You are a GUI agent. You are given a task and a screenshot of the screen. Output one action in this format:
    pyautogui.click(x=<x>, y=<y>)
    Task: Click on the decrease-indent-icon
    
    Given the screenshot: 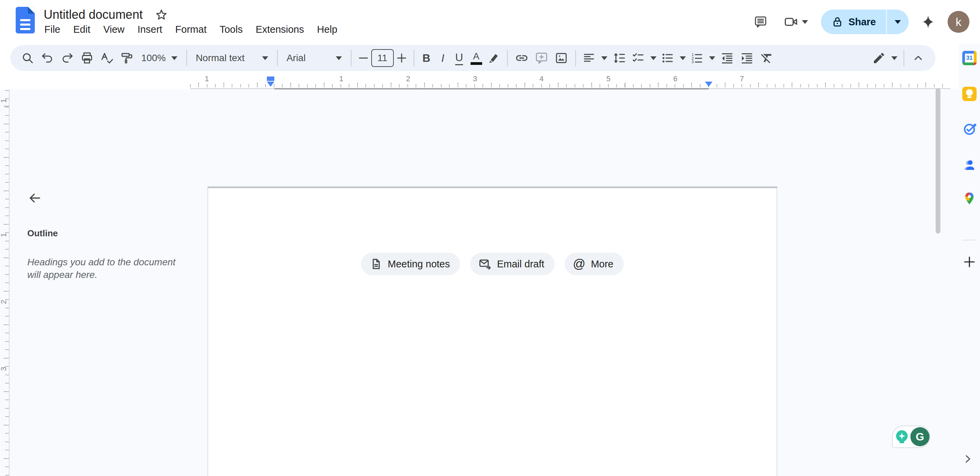 What is the action you would take?
    pyautogui.click(x=727, y=58)
    